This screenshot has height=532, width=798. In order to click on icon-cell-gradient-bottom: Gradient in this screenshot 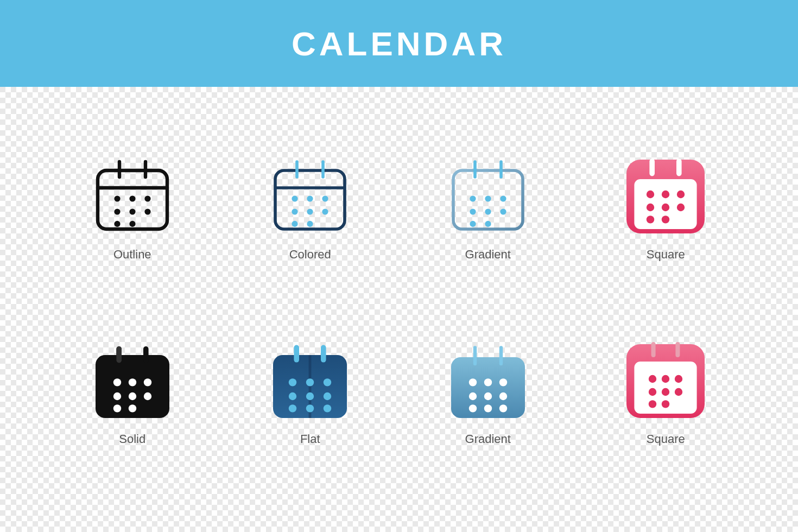, I will do `click(488, 391)`.